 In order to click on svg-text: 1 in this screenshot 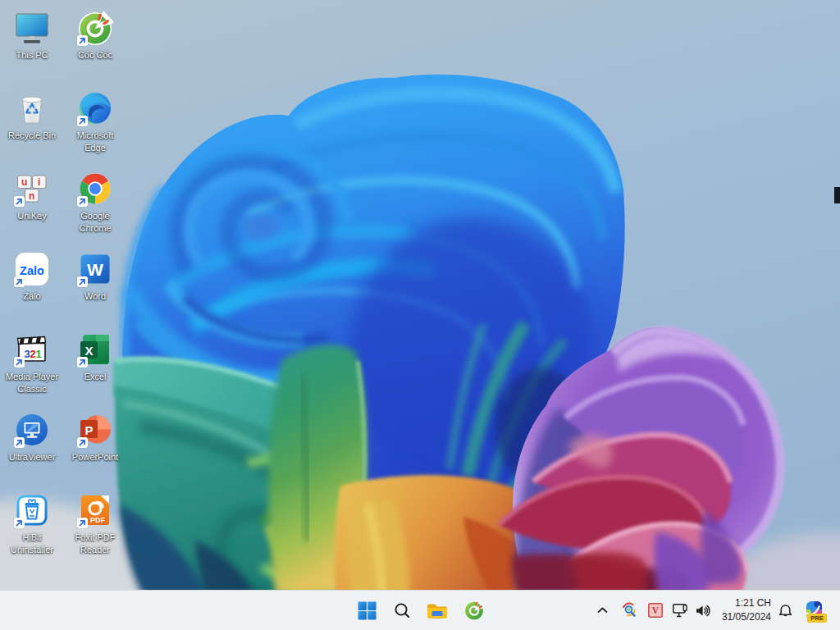, I will do `click(39, 354)`.